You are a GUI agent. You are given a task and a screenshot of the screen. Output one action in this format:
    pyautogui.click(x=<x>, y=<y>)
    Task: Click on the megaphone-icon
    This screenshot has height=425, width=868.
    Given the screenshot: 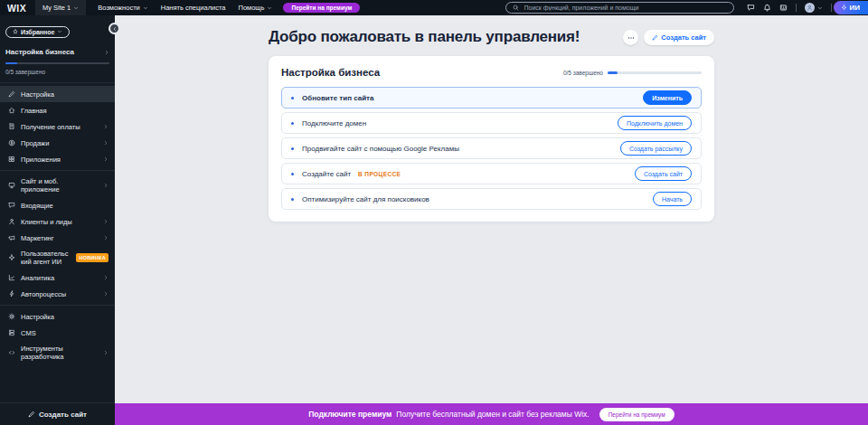 What is the action you would take?
    pyautogui.click(x=12, y=238)
    